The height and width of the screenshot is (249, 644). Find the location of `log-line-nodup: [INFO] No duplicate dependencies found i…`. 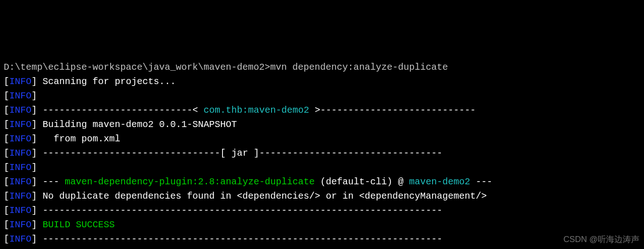

log-line-nodup: [INFO] No duplicate dependencies found i… is located at coordinates (322, 196).